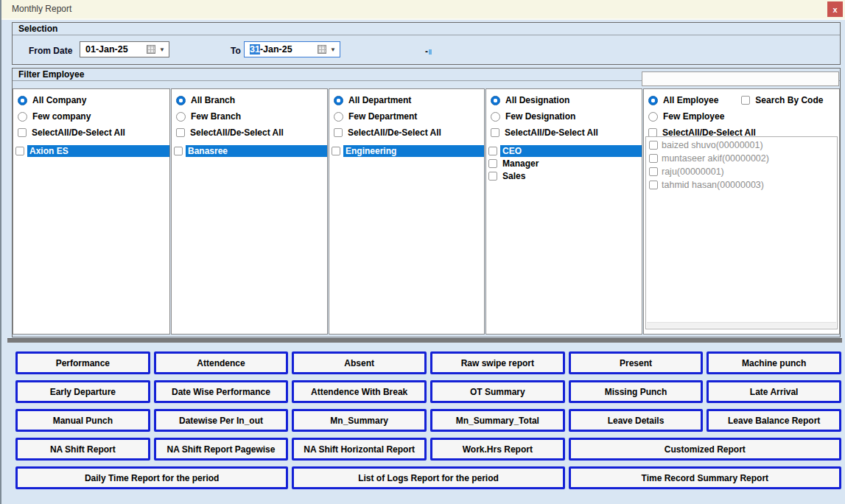 This screenshot has width=845, height=504. I want to click on date-wise-performance-button: Date Wise Performance, so click(221, 392).